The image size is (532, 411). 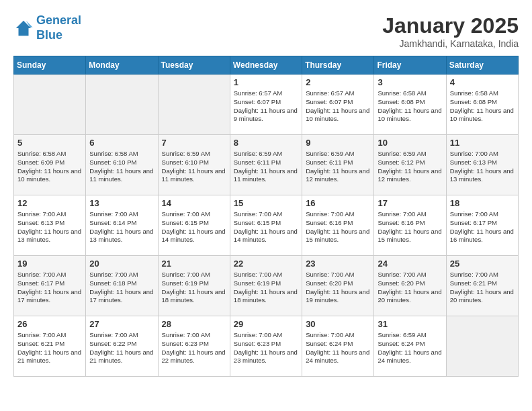 I want to click on calendar-cell: 26Sunrise: 7:00 AMSunset: 6:21 PMDayligh…, so click(x=50, y=347).